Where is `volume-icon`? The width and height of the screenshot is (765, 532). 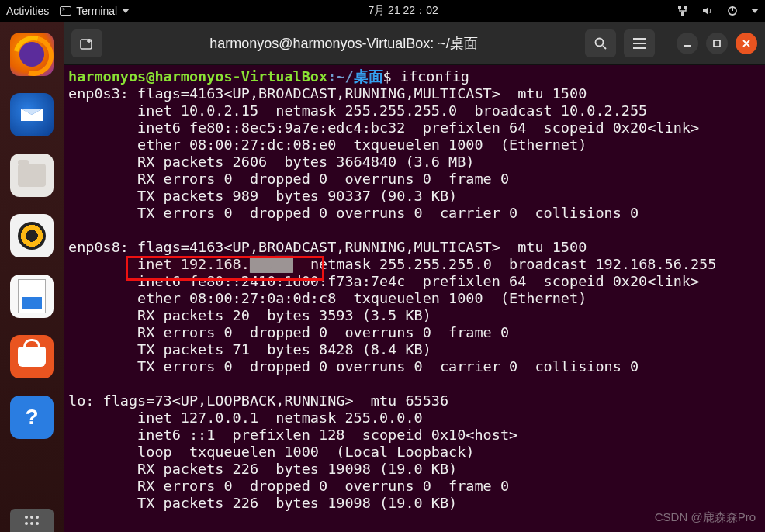
volume-icon is located at coordinates (708, 11).